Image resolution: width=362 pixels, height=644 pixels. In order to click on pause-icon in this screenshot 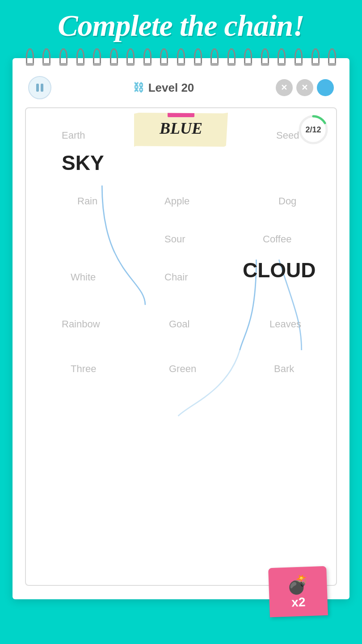, I will do `click(40, 88)`.